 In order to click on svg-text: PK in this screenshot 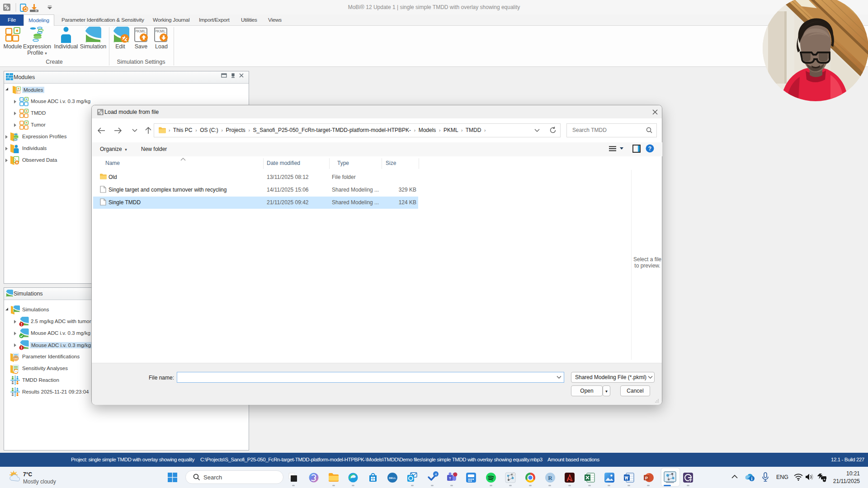, I will do `click(23, 99)`.